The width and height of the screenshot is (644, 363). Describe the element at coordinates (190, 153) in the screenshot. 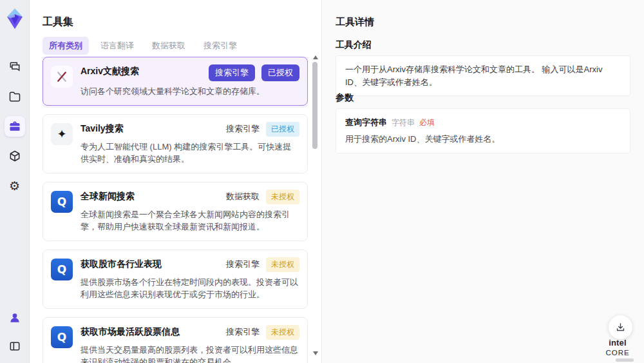

I see `tool-description: 专为人工智能代理 (LLM) 构建的搜索引擎工具。可快速提供实时、准确和真实的结…` at that location.